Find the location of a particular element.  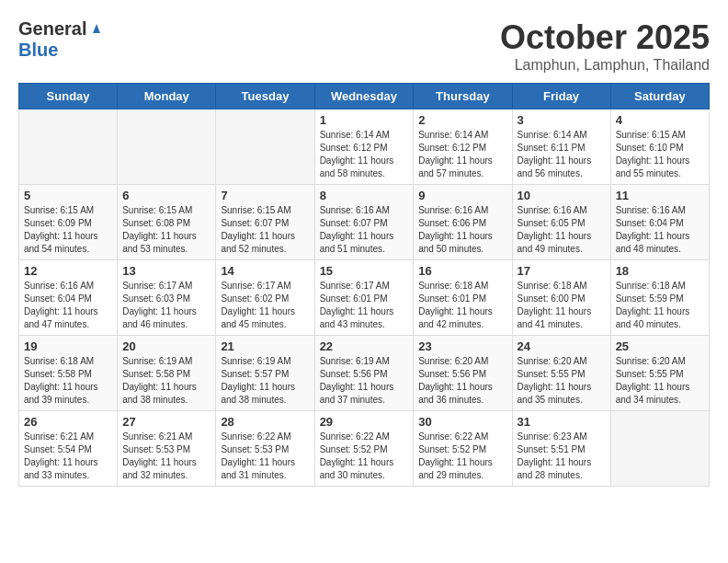

day-info: Sunrise: 6:14 AM Sunset: 6:11 PM Dayligh… is located at coordinates (562, 155).